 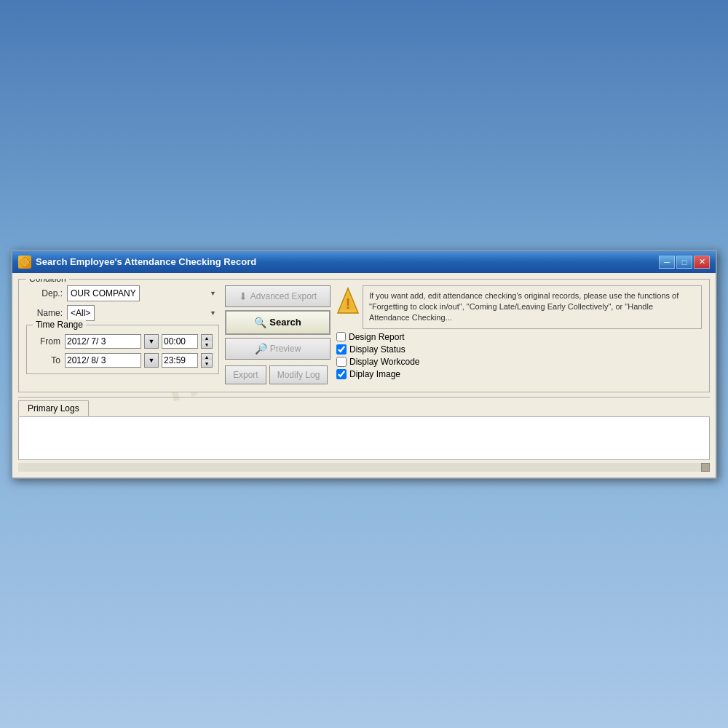 What do you see at coordinates (47, 360) in the screenshot?
I see `to-label: To` at bounding box center [47, 360].